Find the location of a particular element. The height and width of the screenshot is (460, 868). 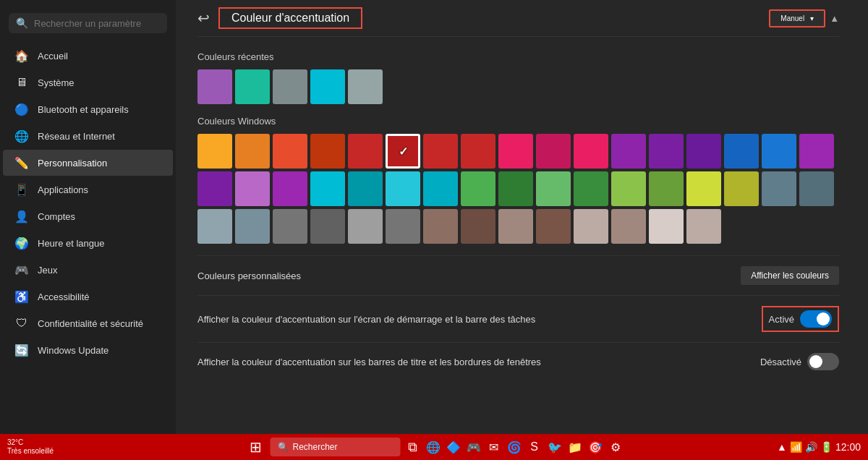

edge2-icon: 🌀 is located at coordinates (514, 447).